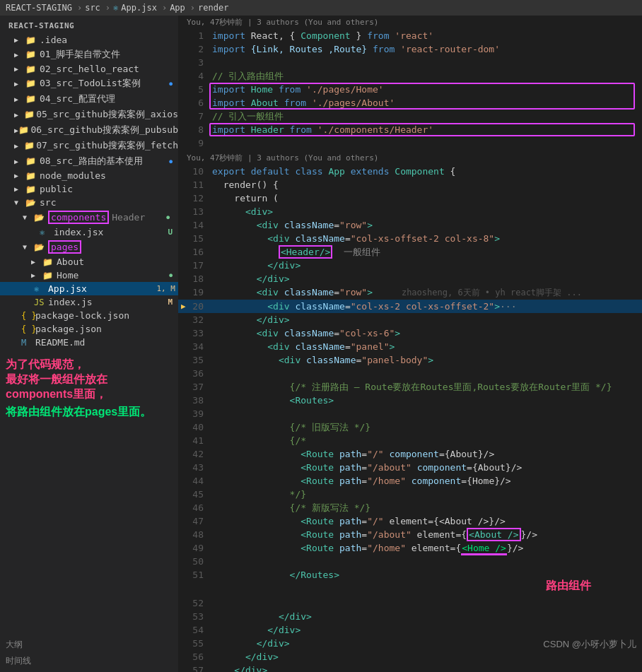 Image resolution: width=642 pixels, height=672 pixels. I want to click on line-52: 52, so click(410, 603).